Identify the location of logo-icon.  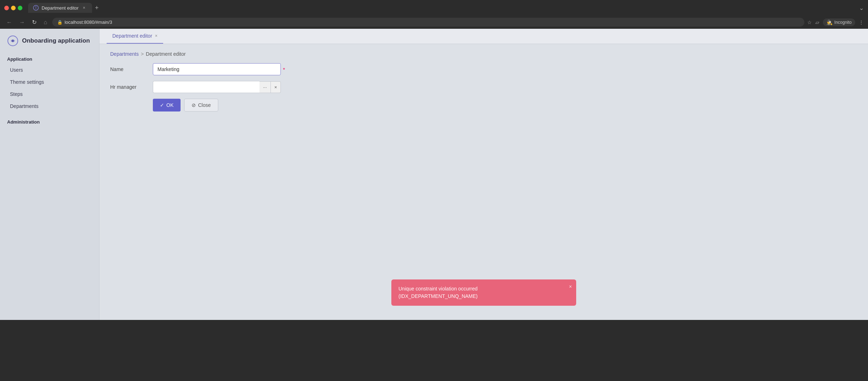
(13, 41).